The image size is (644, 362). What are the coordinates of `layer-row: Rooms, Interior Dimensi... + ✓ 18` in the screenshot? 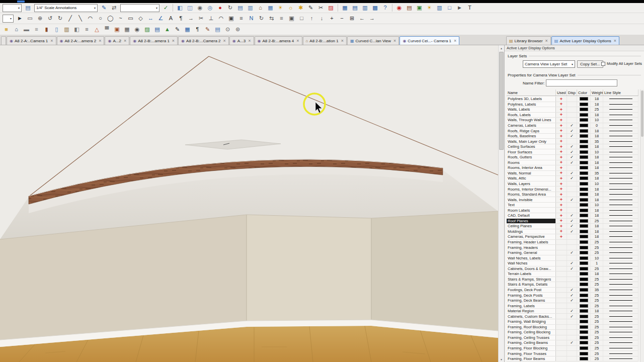 It's located at (573, 189).